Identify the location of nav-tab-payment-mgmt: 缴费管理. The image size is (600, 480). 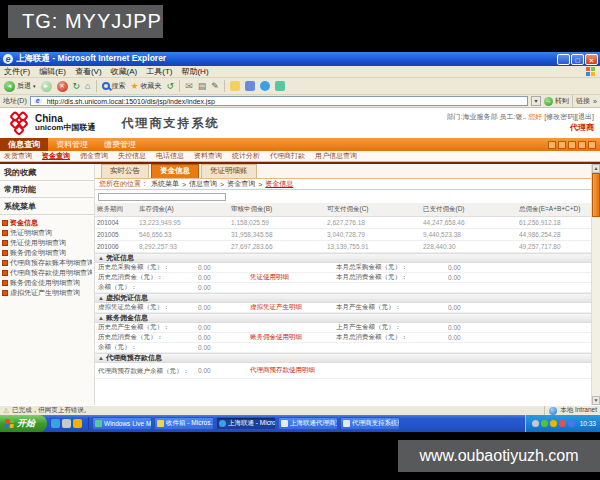
(120, 144).